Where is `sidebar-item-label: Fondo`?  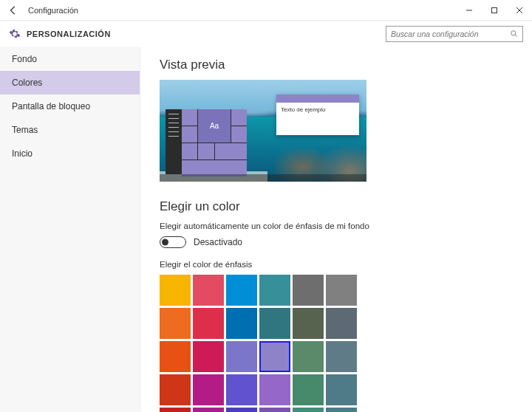
sidebar-item-label: Fondo is located at coordinates (24, 59).